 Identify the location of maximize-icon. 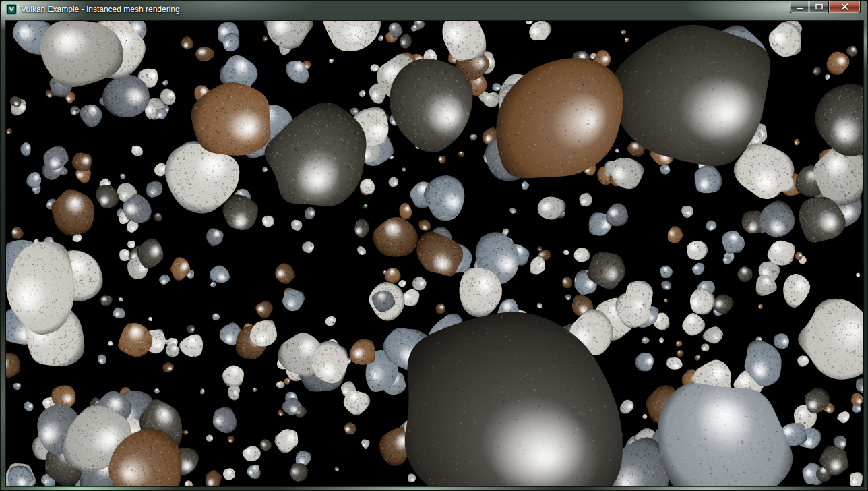
(819, 7).